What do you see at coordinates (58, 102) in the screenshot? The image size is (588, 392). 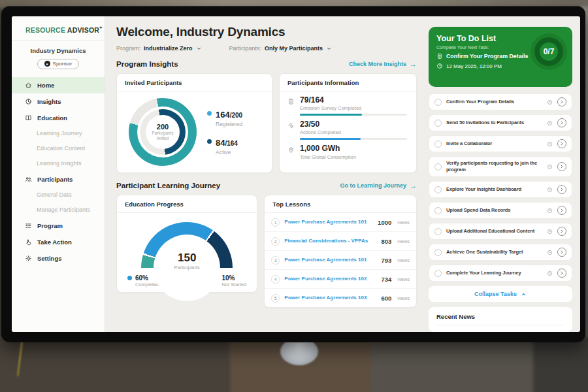 I see `sidebar-item-insights: Insights` at bounding box center [58, 102].